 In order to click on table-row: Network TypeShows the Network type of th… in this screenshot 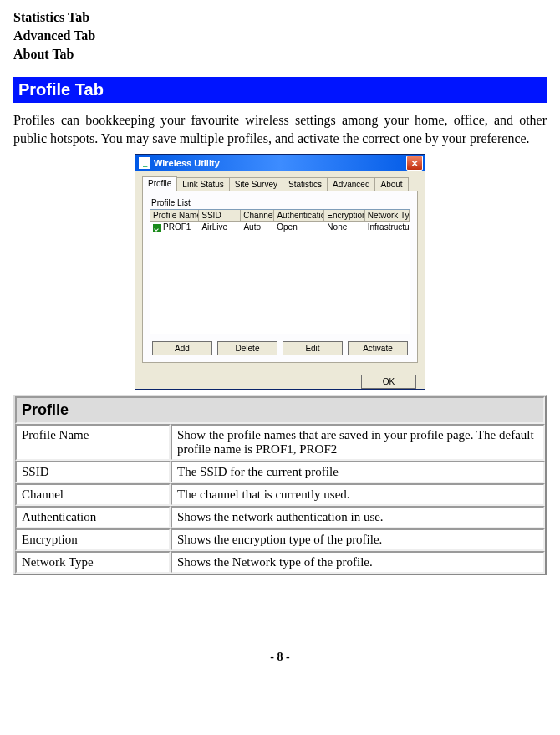, I will do `click(280, 562)`.